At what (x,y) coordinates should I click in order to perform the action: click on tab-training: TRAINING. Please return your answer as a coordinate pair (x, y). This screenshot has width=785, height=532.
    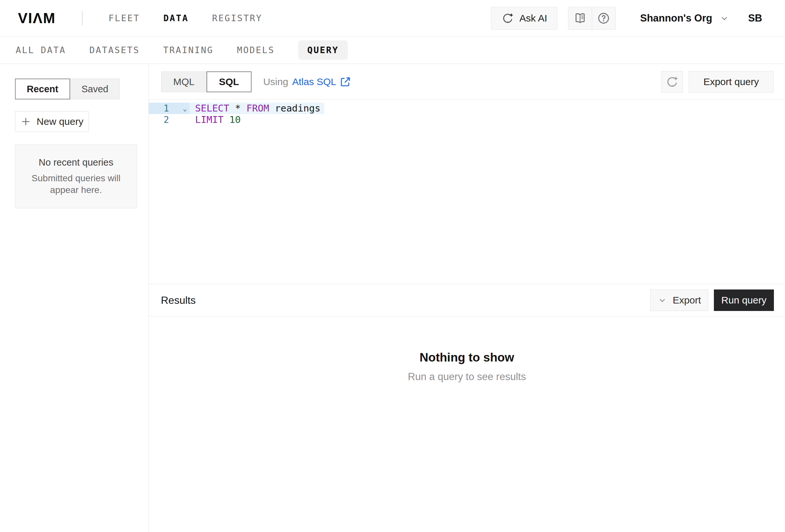
    Looking at the image, I should click on (188, 50).